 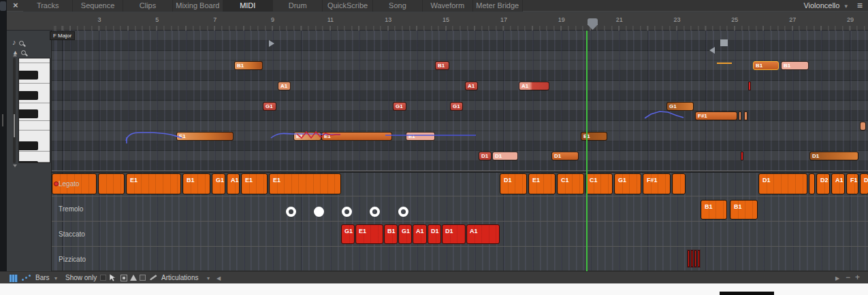 I want to click on legato-block: C1, so click(x=599, y=184).